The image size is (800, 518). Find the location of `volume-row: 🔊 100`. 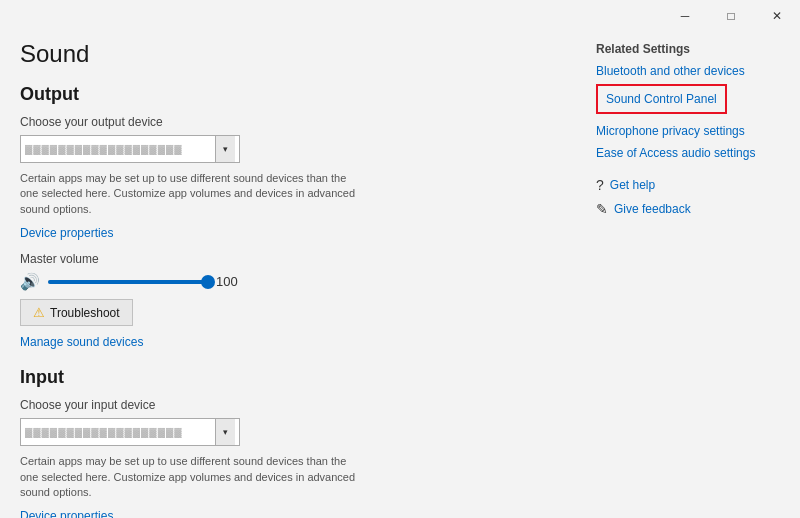

volume-row: 🔊 100 is located at coordinates (290, 282).